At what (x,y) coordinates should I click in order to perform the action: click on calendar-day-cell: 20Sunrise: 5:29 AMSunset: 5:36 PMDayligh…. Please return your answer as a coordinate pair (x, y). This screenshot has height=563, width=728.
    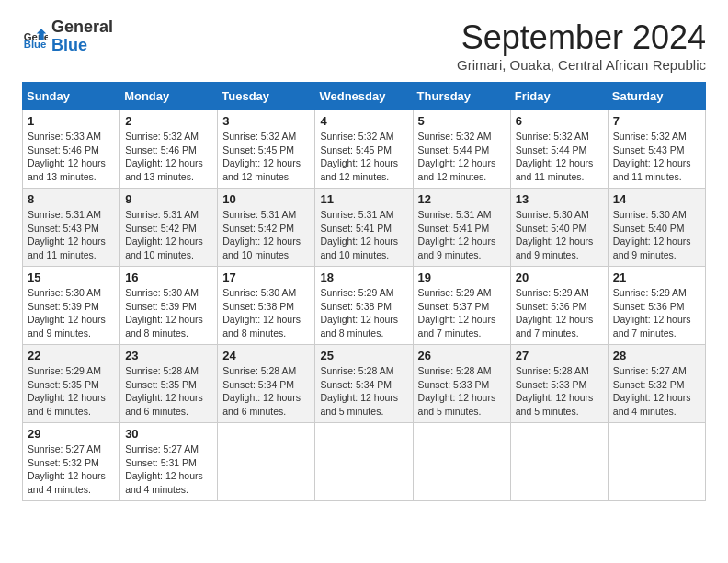
    Looking at the image, I should click on (559, 305).